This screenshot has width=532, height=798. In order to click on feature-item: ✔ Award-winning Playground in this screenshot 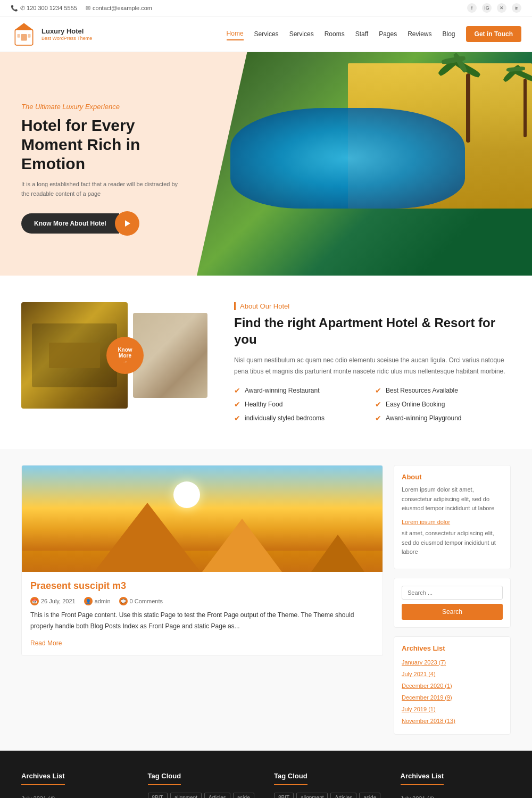, I will do `click(443, 418)`.